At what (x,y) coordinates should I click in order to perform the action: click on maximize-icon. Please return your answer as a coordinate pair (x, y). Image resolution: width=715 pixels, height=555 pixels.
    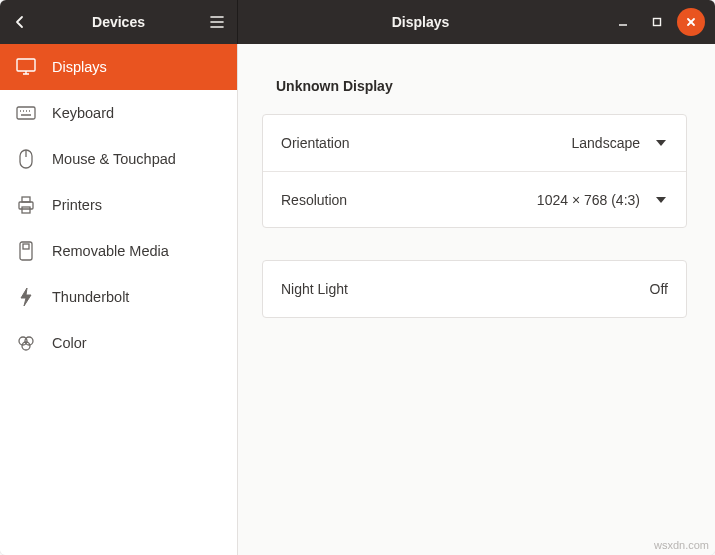
    Looking at the image, I should click on (657, 22).